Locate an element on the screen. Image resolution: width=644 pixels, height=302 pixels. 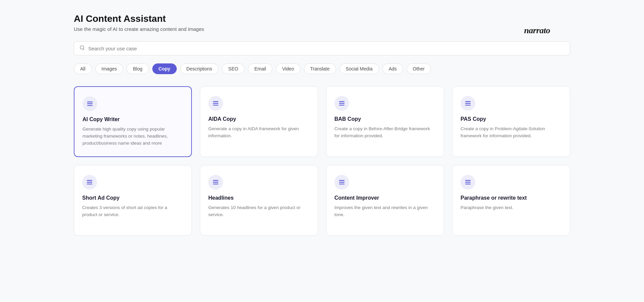
card-icon-content-improver is located at coordinates (342, 182).